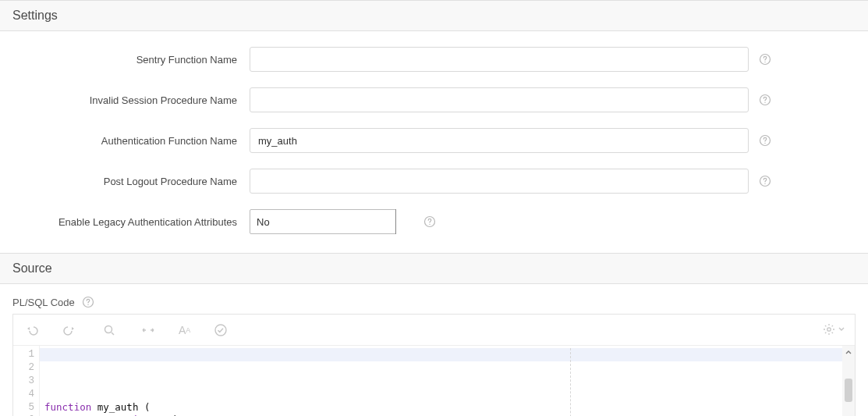 Image resolution: width=868 pixels, height=416 pixels. Describe the element at coordinates (434, 268) in the screenshot. I see `source-section-header: Source` at that location.